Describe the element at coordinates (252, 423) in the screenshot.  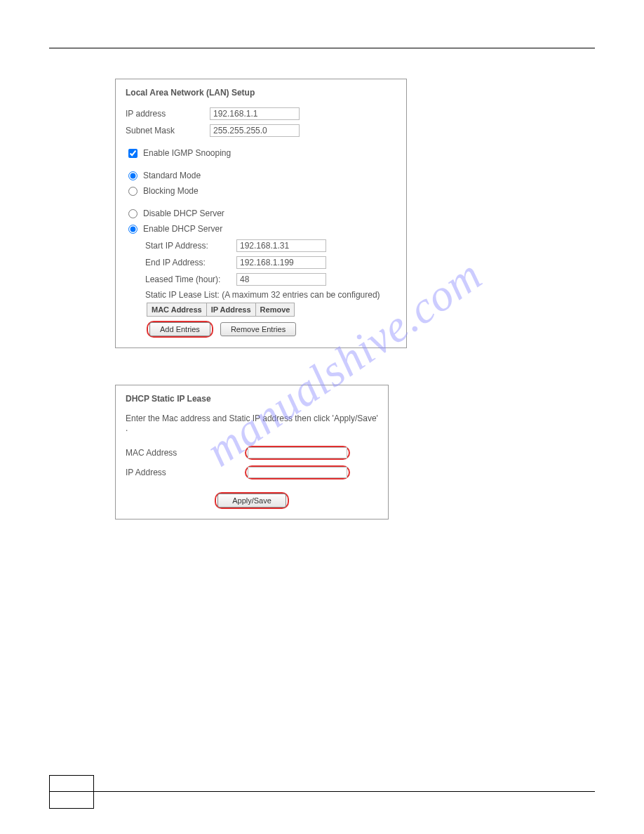
I see `dhcp-static-lease-instruction: Enter the Mac address and Static IP addr…` at that location.